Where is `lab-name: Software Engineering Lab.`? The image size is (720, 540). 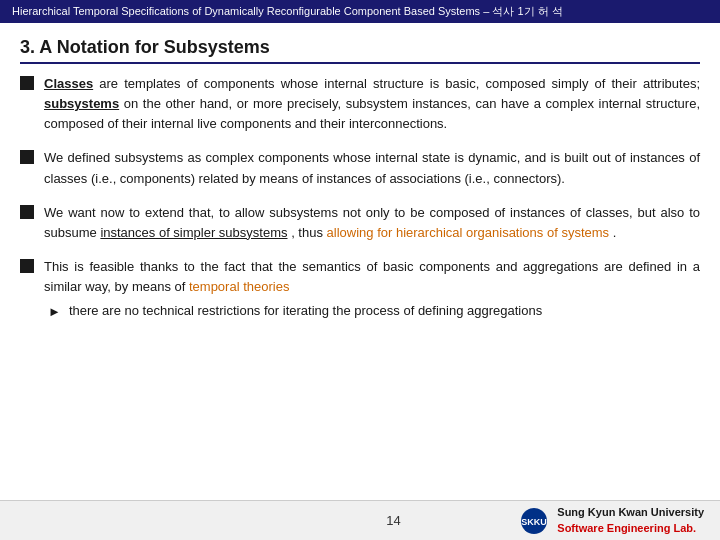
lab-name: Software Engineering Lab. is located at coordinates (630, 528).